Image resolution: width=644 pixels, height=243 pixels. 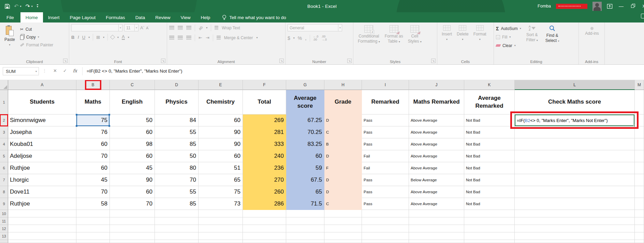 I want to click on row-header-5: 5, so click(x=4, y=156).